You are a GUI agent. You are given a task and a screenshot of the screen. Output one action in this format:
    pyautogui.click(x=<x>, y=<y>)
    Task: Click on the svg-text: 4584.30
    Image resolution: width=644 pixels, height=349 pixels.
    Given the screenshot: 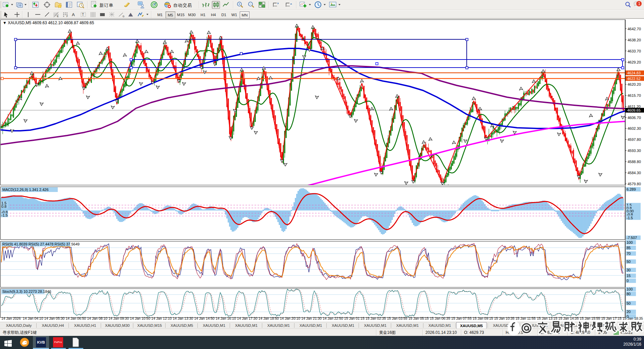 What is the action you would take?
    pyautogui.click(x=634, y=173)
    